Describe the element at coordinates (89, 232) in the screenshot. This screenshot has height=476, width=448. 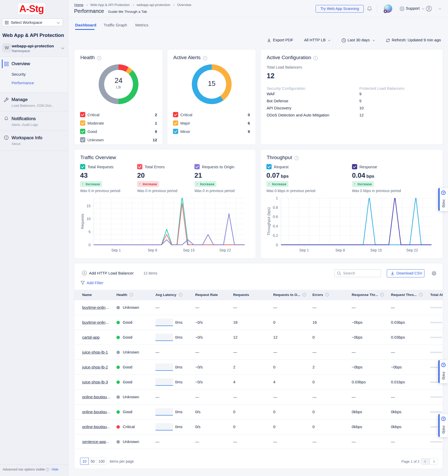
I see `svg-text: 5` at that location.